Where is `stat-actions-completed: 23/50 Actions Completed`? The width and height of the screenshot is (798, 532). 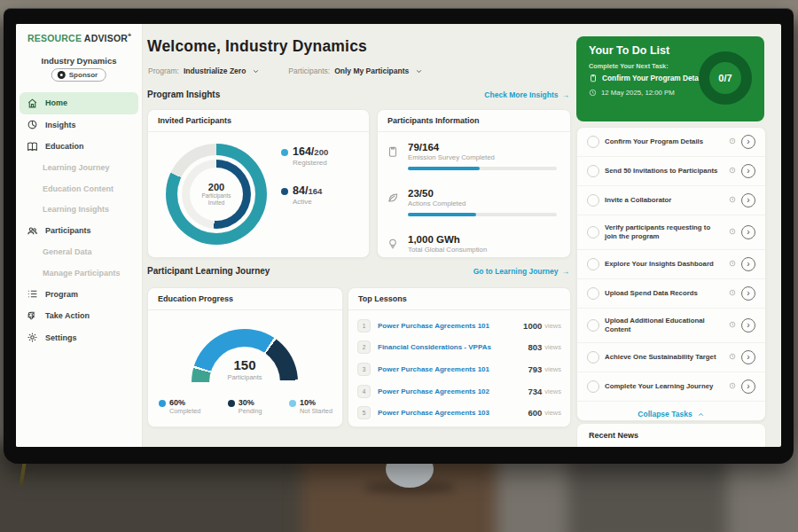 stat-actions-completed: 23/50 Actions Completed is located at coordinates (473, 202).